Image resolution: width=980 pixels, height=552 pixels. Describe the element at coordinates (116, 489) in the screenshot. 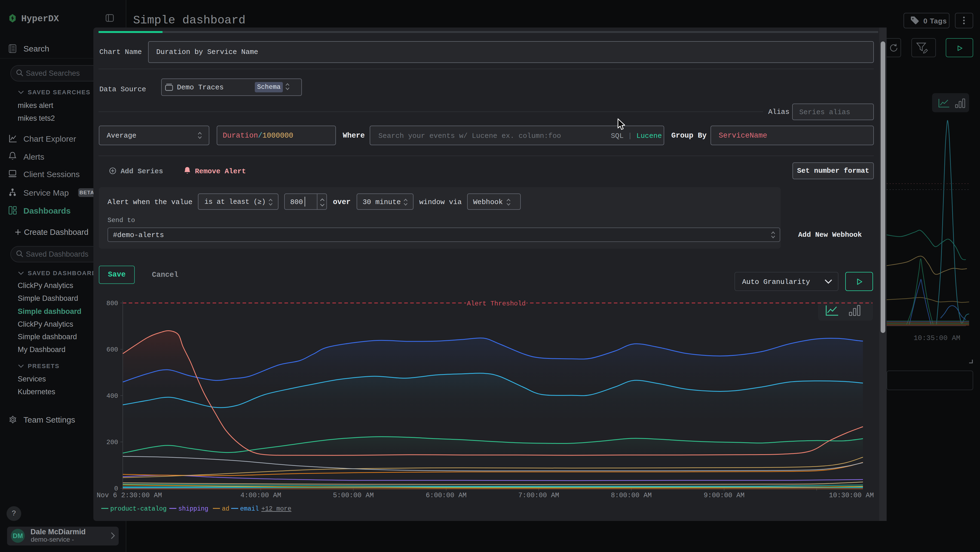

I see `svg-text: 0` at that location.